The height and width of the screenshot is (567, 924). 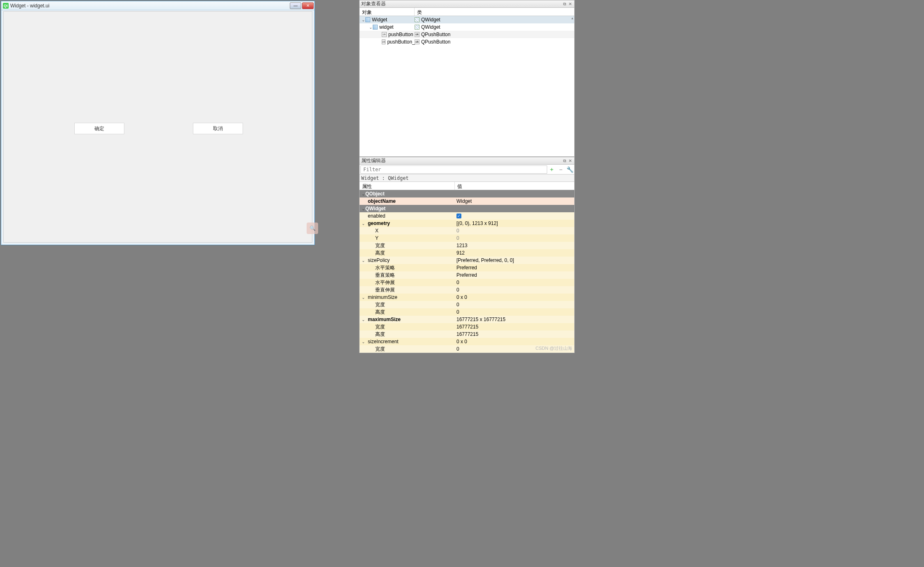 I want to click on tree-row-pushbutton-2: okpushButton_2 okQPushButton, so click(x=467, y=42).